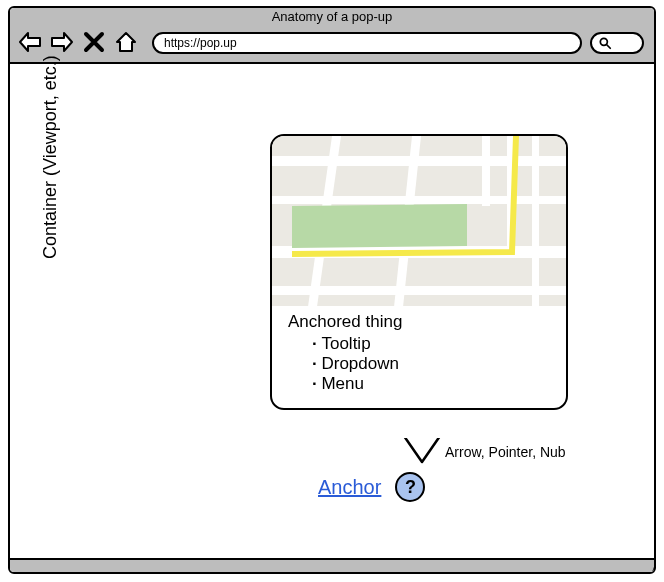 Image resolution: width=664 pixels, height=582 pixels. What do you see at coordinates (423, 364) in the screenshot?
I see `popup-list: Tooltip Dropdown Menu` at bounding box center [423, 364].